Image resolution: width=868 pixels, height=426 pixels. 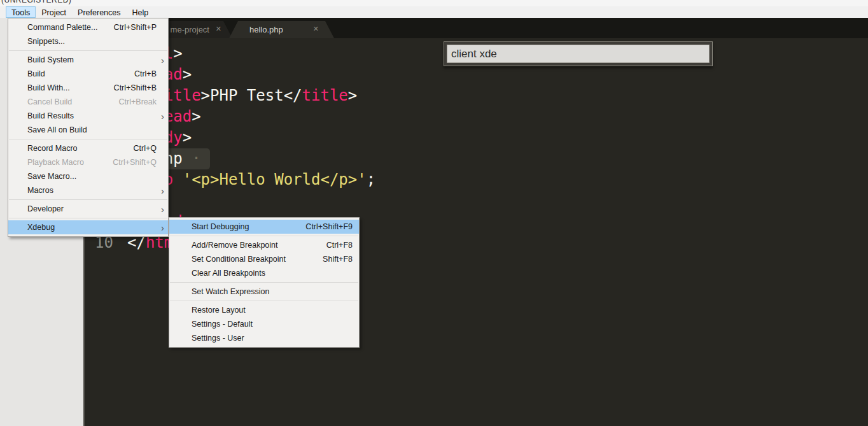 I want to click on menu-item-cancel-build: Cancel BuildCtrl+Break, so click(x=88, y=102).